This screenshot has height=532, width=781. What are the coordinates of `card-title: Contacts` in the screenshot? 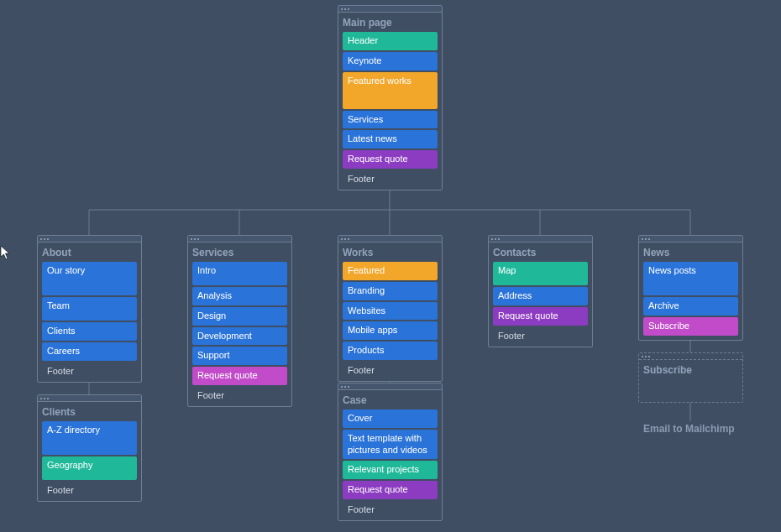 It's located at (541, 253).